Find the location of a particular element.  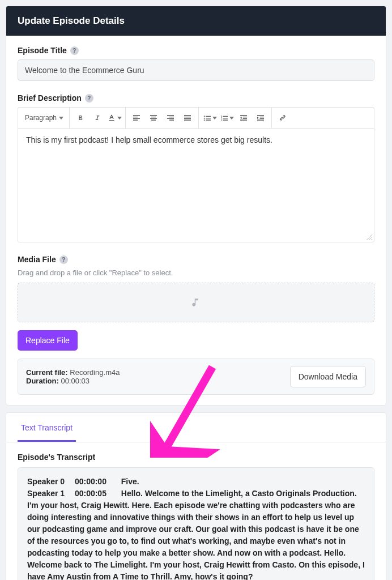

music-note-icon is located at coordinates (196, 302).